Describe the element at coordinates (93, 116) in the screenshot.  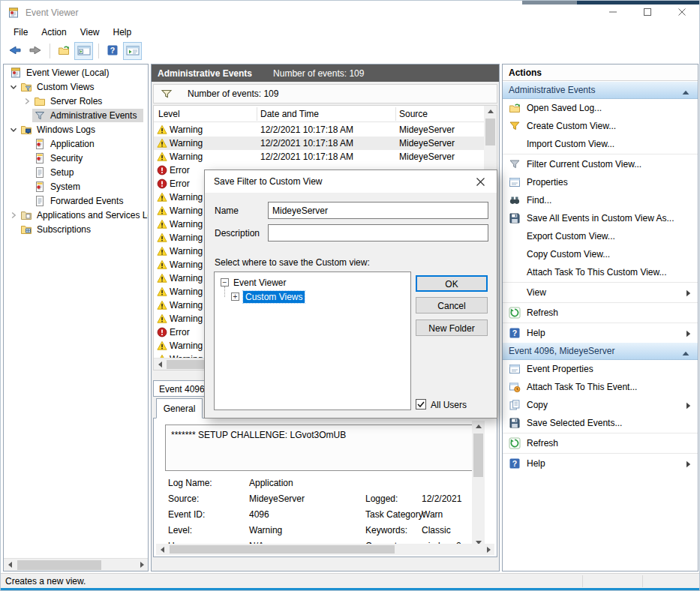
I see `sidebar-item-label: Administrative Events` at that location.